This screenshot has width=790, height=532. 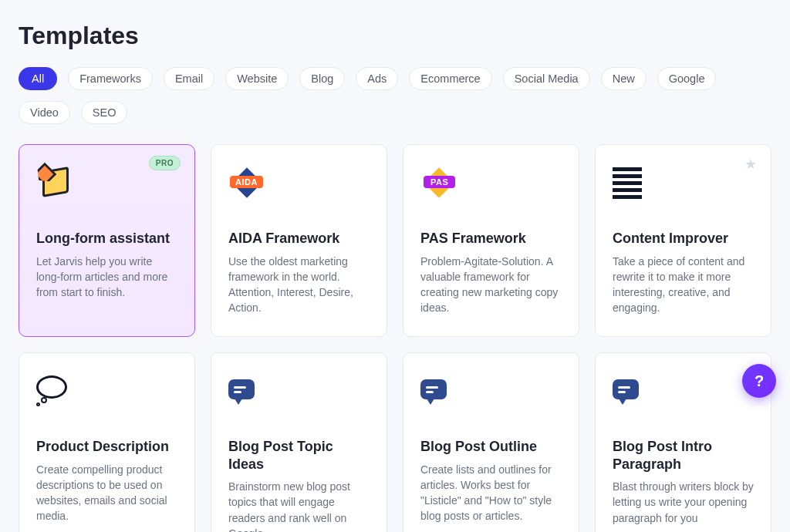 What do you see at coordinates (395, 35) in the screenshot?
I see `page-title: Templates` at bounding box center [395, 35].